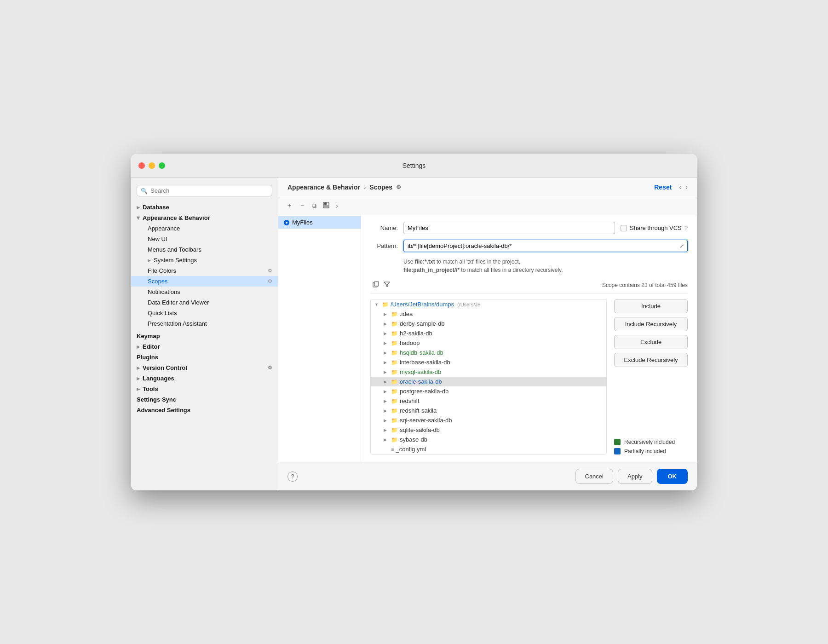 The image size is (828, 644). What do you see at coordinates (651, 306) in the screenshot?
I see `include-button: Include` at bounding box center [651, 306].